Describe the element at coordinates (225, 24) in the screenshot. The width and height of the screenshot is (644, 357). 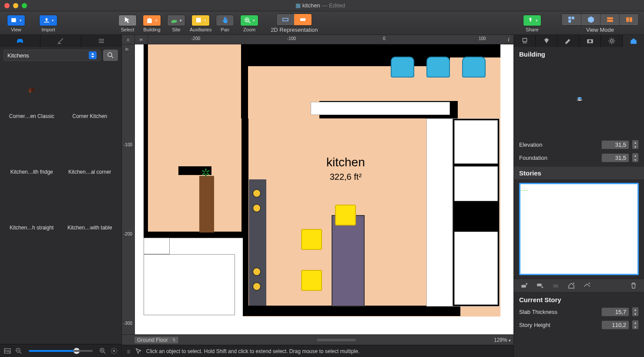
I see `pan-tool-button: Pan` at that location.